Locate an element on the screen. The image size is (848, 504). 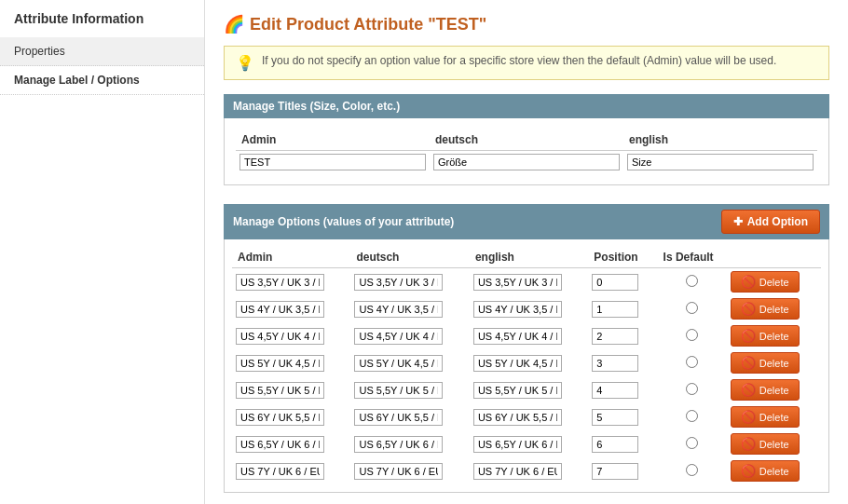
add-option-button: ✚ Add Option is located at coordinates (771, 222).